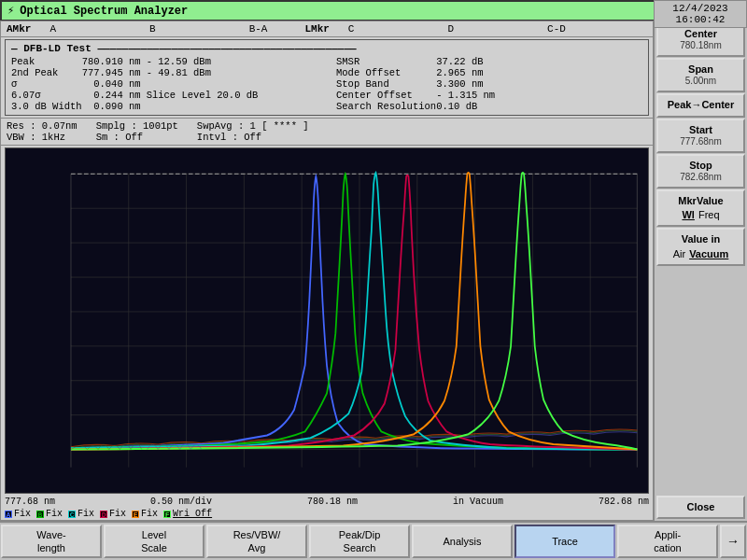 This screenshot has height=560, width=747. I want to click on second-peak-dbm: - 49.81 dBm, so click(201, 73).